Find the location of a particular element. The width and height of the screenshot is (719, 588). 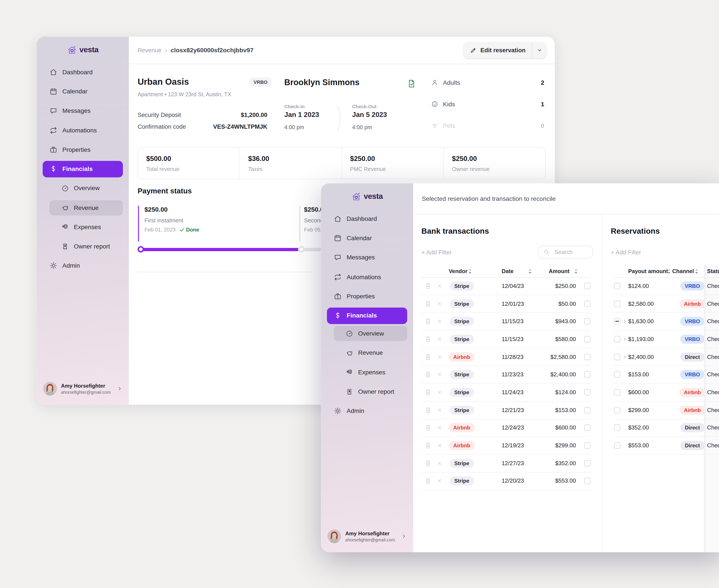

bank-transaction-row: Stripe 11/15/23 $580.00 is located at coordinates (506, 339).